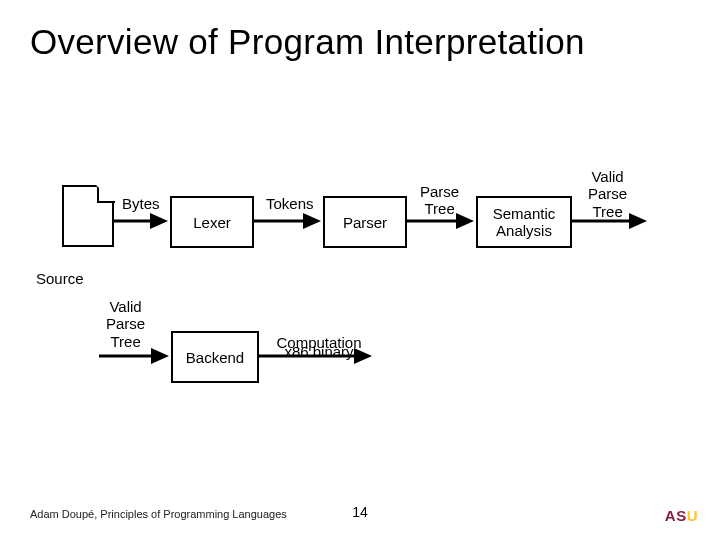 This screenshot has height=540, width=720. I want to click on logo-a: A, so click(670, 516).